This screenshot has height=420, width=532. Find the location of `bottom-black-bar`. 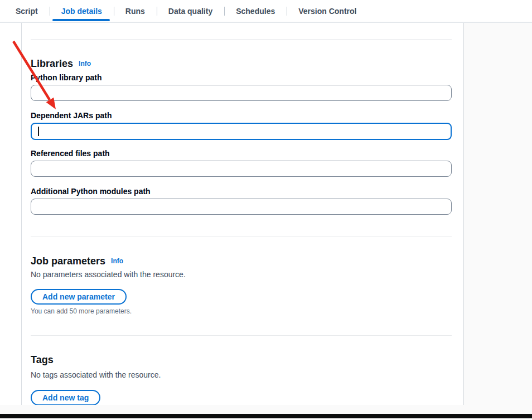

bottom-black-bar is located at coordinates (266, 416).